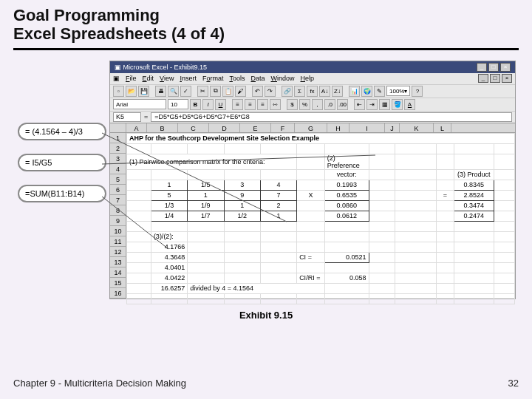 The width and height of the screenshot is (532, 399). Describe the element at coordinates (263, 105) in the screenshot. I see `align-right-icon: ≡` at that location.